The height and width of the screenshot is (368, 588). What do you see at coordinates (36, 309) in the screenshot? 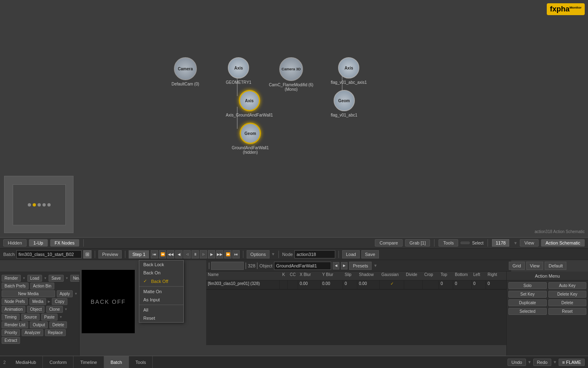
I see `object-left-btn: Object` at bounding box center [36, 309].